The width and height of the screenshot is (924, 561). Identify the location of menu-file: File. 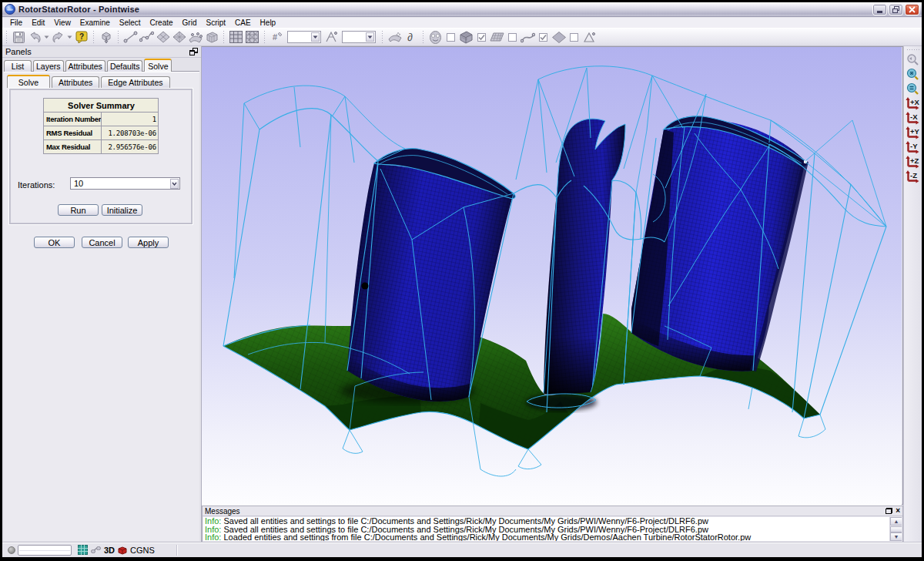
(16, 23).